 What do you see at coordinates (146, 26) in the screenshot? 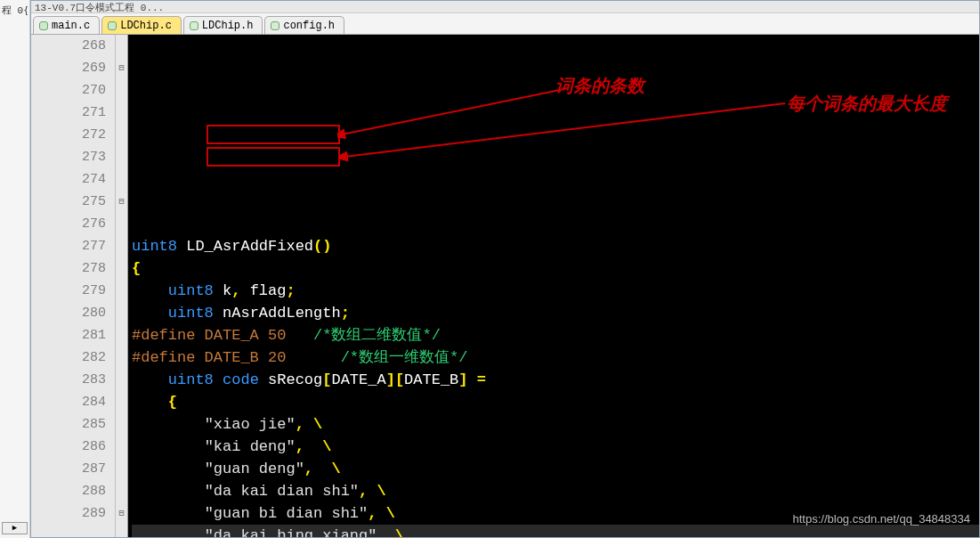
I see `tab-label: LDChip.c` at bounding box center [146, 26].